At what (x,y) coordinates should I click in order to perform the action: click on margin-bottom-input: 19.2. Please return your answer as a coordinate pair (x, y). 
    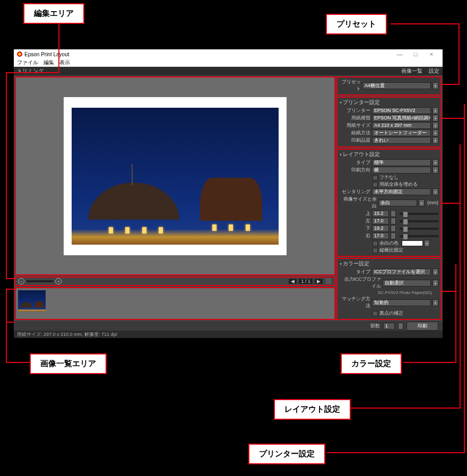
    Looking at the image, I should click on (380, 228).